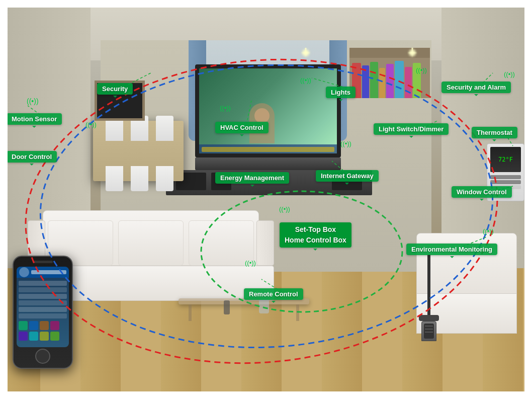 This screenshot has height=399, width=532. I want to click on label-remote-control: Remote Control, so click(274, 294).